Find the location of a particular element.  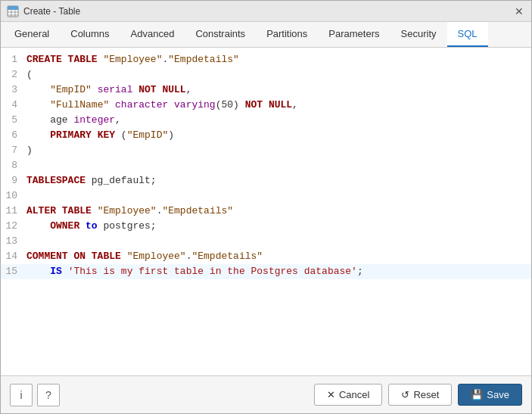

line-num-6: 6 is located at coordinates (12, 135).